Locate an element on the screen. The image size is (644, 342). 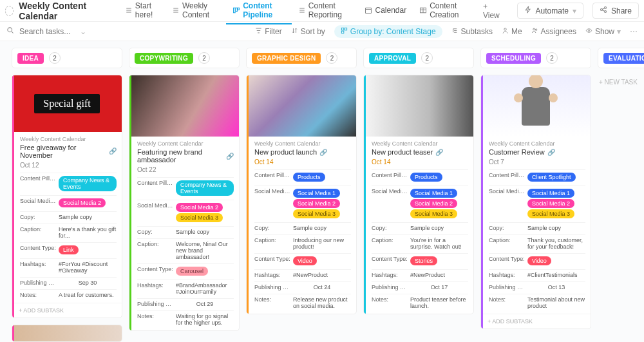
view-weekly-content: Weekly Content is located at coordinates (196, 12).